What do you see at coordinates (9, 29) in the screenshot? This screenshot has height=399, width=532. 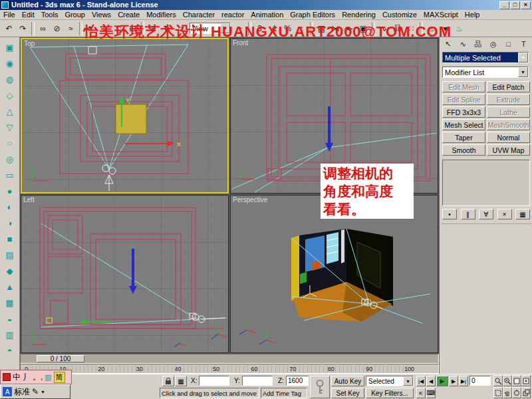 I see `undo-icon: ↶` at bounding box center [9, 29].